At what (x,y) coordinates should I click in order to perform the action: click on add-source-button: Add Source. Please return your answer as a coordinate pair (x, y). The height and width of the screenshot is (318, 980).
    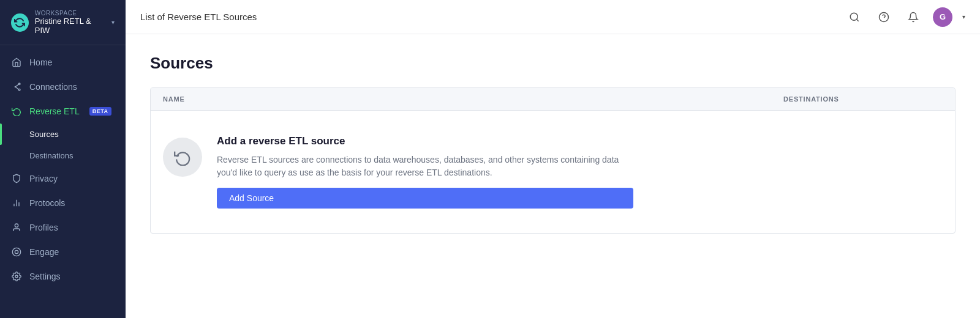
    Looking at the image, I should click on (425, 198).